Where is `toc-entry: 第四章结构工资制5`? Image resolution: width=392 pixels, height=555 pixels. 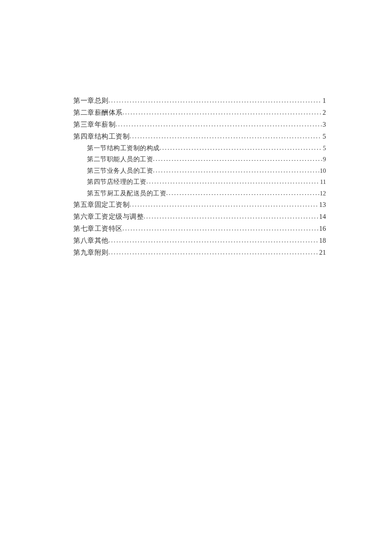 toc-entry: 第四章结构工资制5 is located at coordinates (199, 137).